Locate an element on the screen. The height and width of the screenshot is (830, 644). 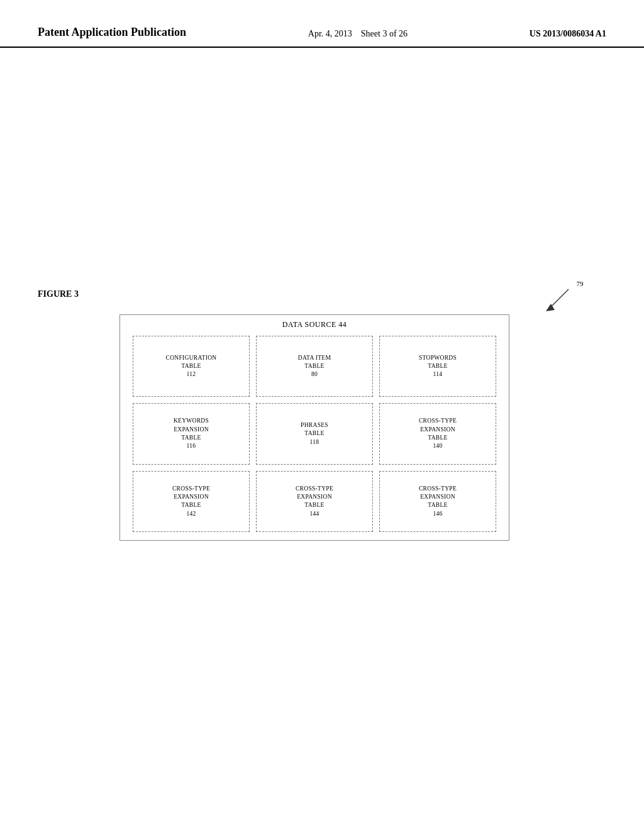
arrow-annotation: 79 is located at coordinates (562, 299).